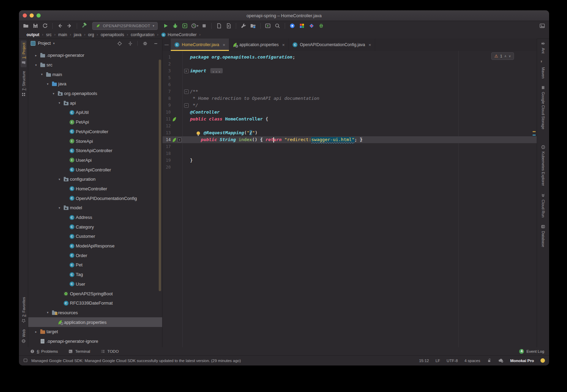  What do you see at coordinates (70, 26) in the screenshot?
I see `forward-button` at bounding box center [70, 26].